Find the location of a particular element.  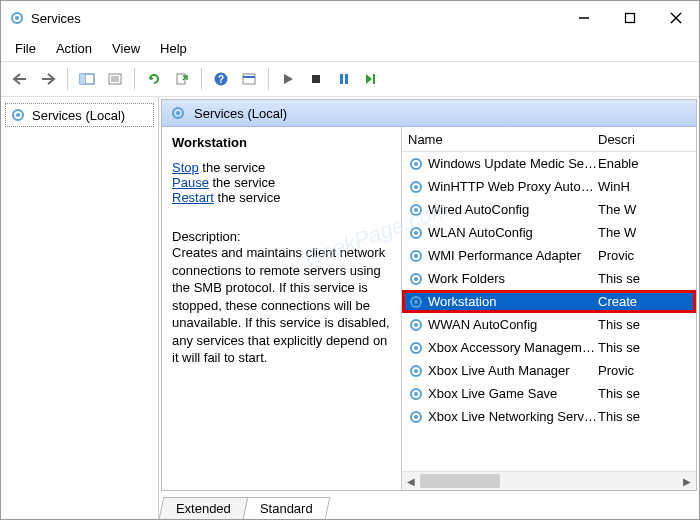

tab-extended: Extended is located at coordinates (204, 508).